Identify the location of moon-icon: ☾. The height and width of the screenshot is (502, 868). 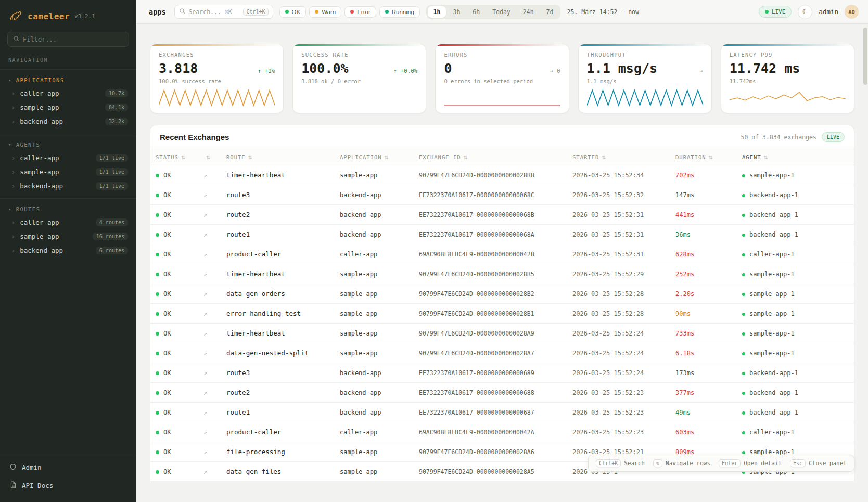
(806, 11).